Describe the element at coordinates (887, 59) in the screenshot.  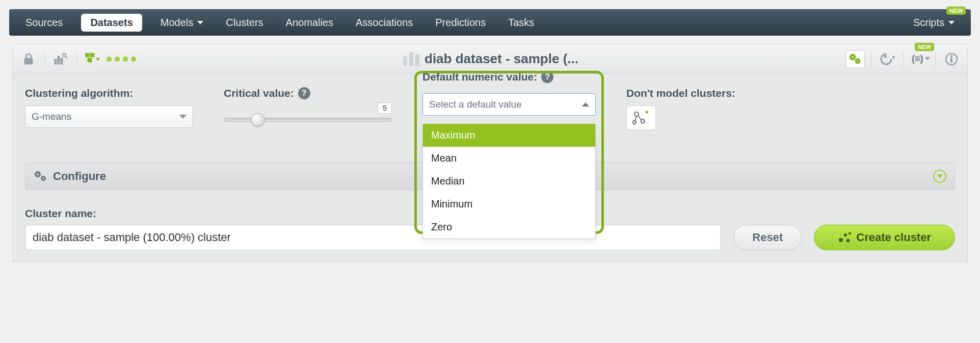
I see `bolt-refresh-icon` at that location.